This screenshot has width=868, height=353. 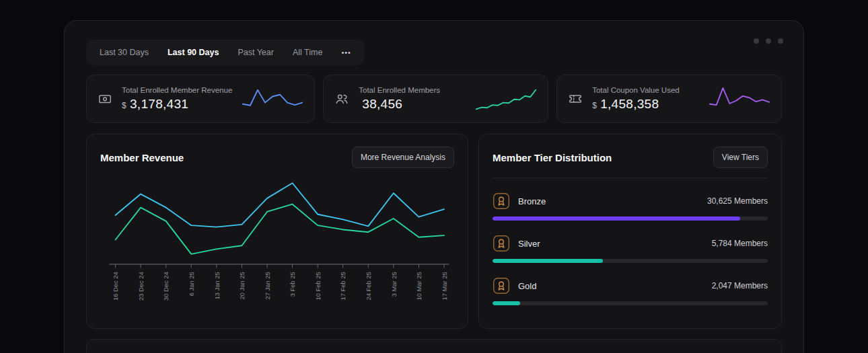 I want to click on silver-badge-icon, so click(x=501, y=243).